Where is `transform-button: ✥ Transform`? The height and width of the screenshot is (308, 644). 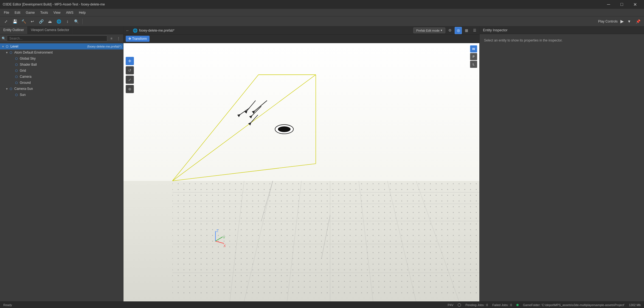 transform-button: ✥ Transform is located at coordinates (138, 39).